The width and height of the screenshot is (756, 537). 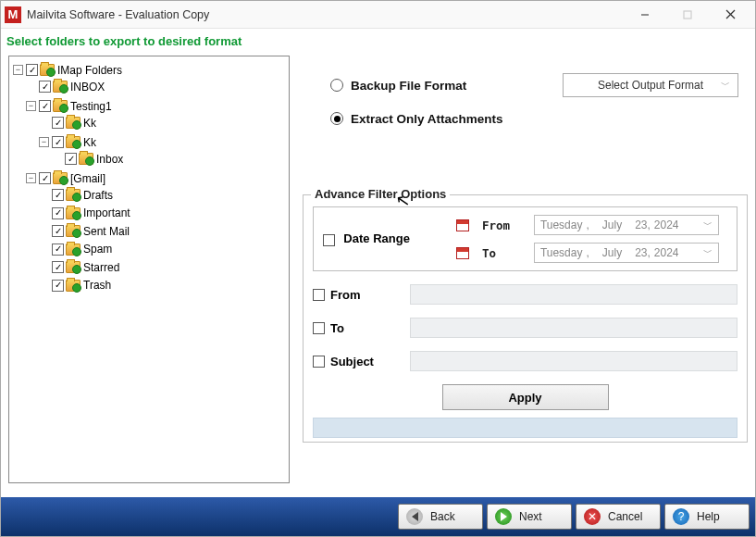 What do you see at coordinates (106, 231) in the screenshot?
I see `tree-node-sentmail: Sent Mail` at bounding box center [106, 231].